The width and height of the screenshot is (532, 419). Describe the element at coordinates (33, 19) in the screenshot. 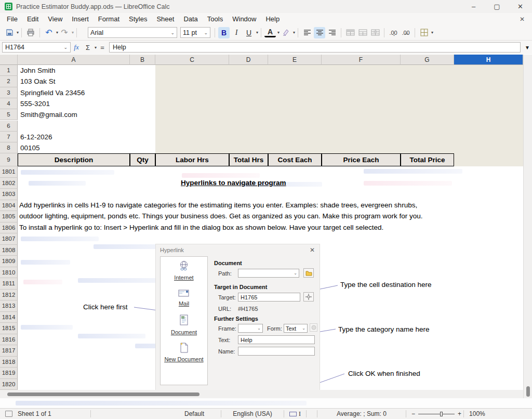

I see `menu-item-edit: Edit` at that location.